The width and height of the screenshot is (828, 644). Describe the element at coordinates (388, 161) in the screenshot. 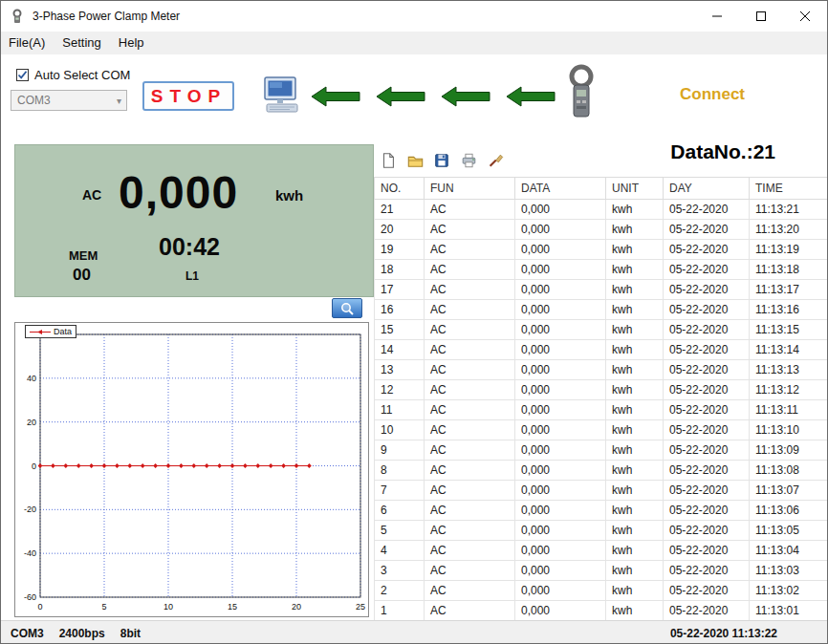

I see `new-file-icon` at that location.